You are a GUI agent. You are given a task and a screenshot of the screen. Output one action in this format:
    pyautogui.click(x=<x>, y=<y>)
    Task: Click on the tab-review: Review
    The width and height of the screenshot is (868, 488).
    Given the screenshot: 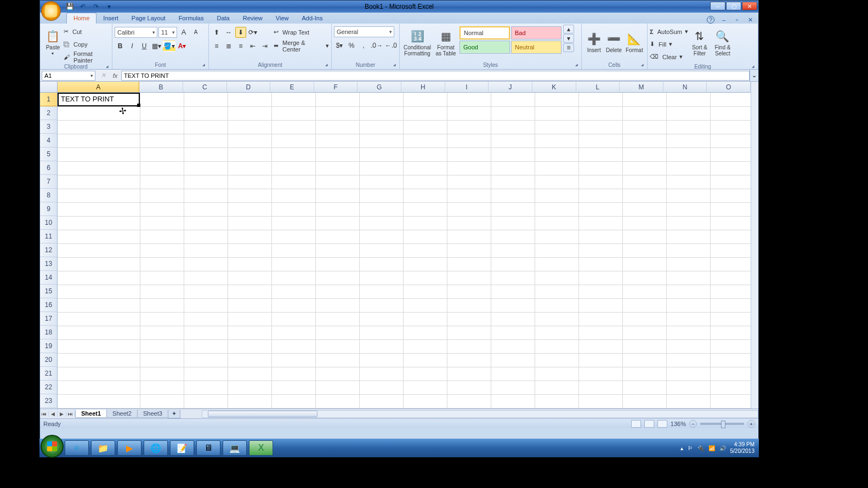 What is the action you would take?
    pyautogui.click(x=253, y=19)
    